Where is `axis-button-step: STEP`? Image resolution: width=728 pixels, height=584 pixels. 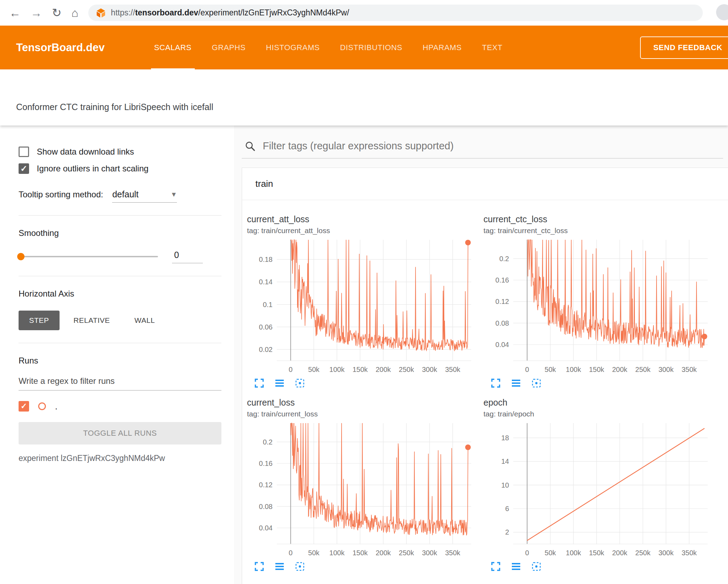 axis-button-step: STEP is located at coordinates (39, 320).